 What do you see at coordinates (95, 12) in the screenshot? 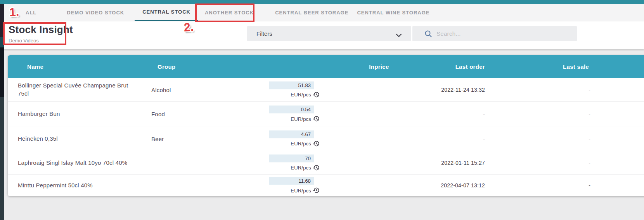
I see `tab-demo-video-stock: DEMO VIDEO STOCK` at bounding box center [95, 12].